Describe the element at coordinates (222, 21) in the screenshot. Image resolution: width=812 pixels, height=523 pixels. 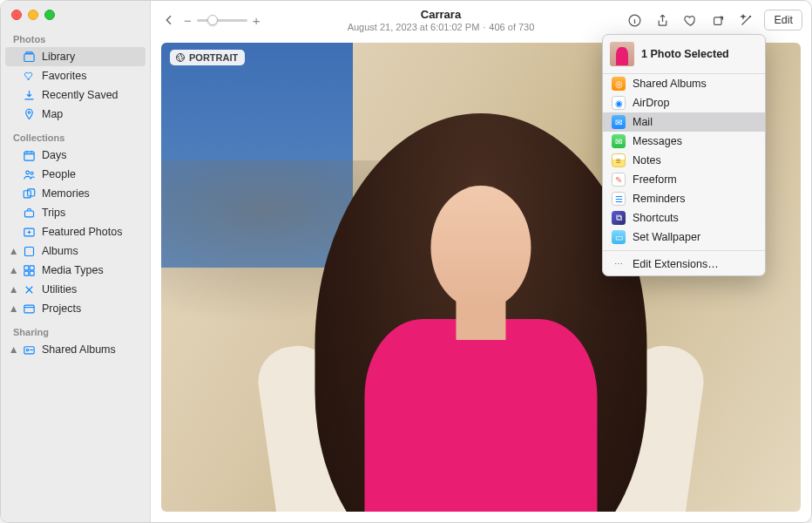
I see `zoom-track` at that location.